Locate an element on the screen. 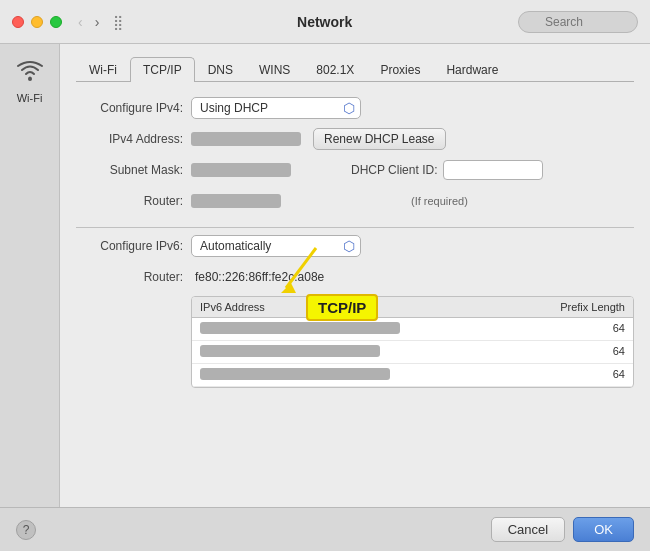 The image size is (650, 551). tab-8021x: 802.1X is located at coordinates (335, 70).